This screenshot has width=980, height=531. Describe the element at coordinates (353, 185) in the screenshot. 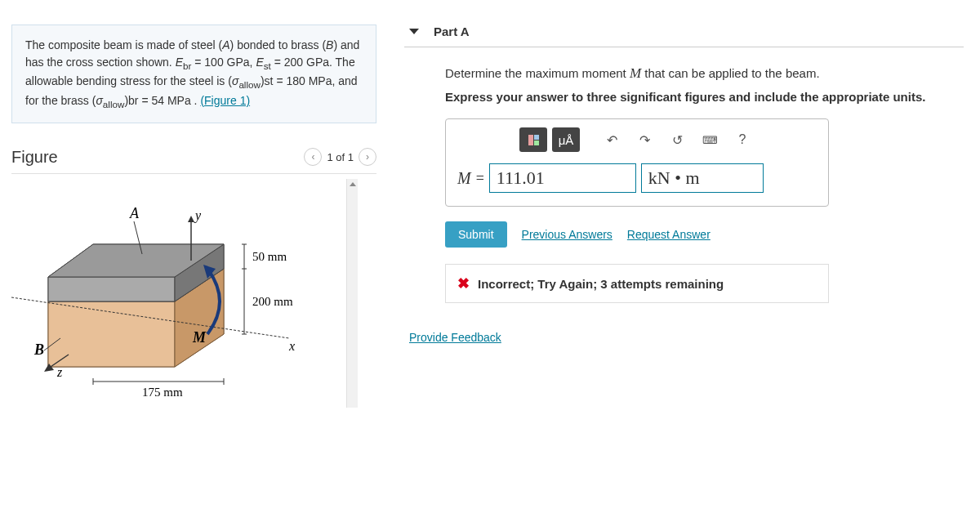

I see `scroll-up-icon` at that location.